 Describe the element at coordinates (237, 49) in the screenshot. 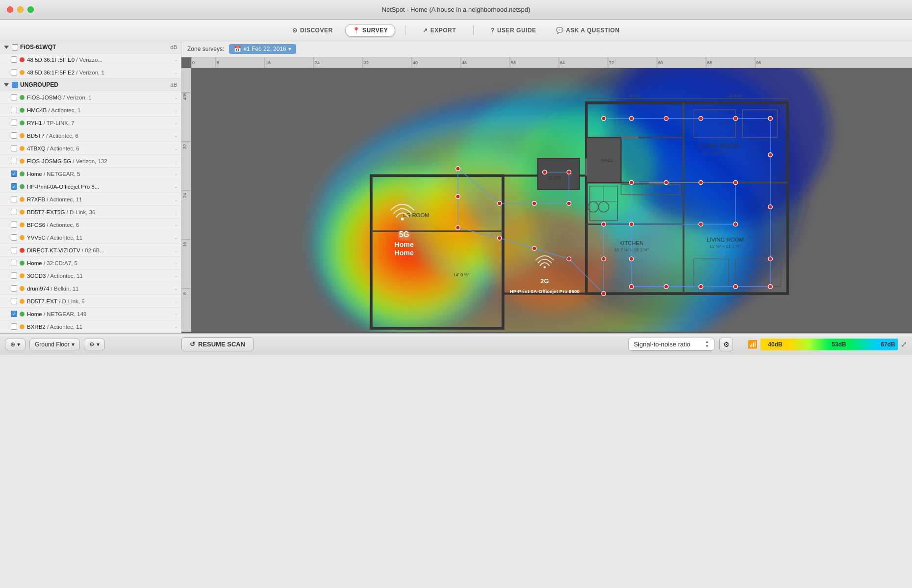

I see `calendar-icon: 📅` at that location.